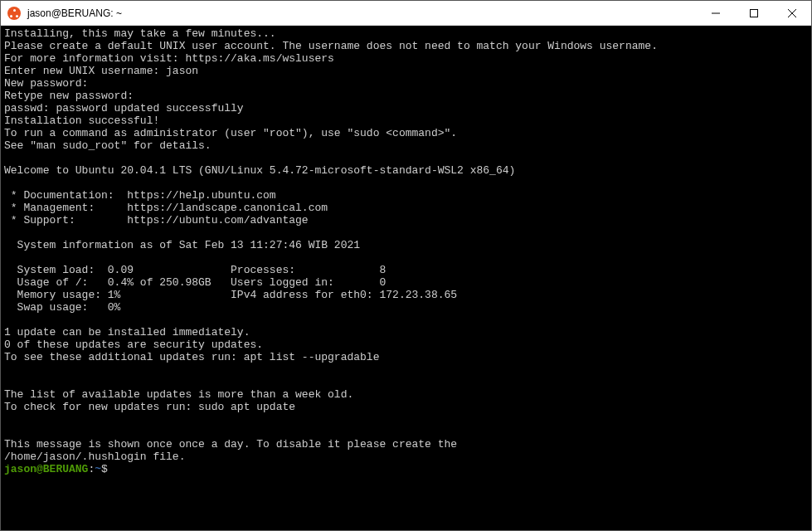 The height and width of the screenshot is (531, 812). Describe the element at coordinates (716, 13) in the screenshot. I see `minimize-button` at that location.